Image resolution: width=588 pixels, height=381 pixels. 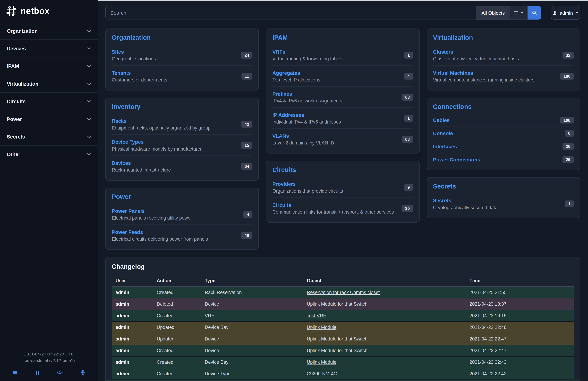 What do you see at coordinates (504, 159) in the screenshot?
I see `object-row: Power Connections 26` at bounding box center [504, 159].